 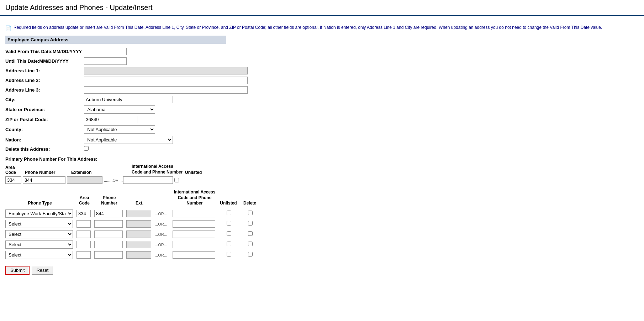 What do you see at coordinates (39, 255) in the screenshot?
I see `phone-type-select-4: SelectEmployee Work-Faculty/StaffHomeCel…` at bounding box center [39, 255].